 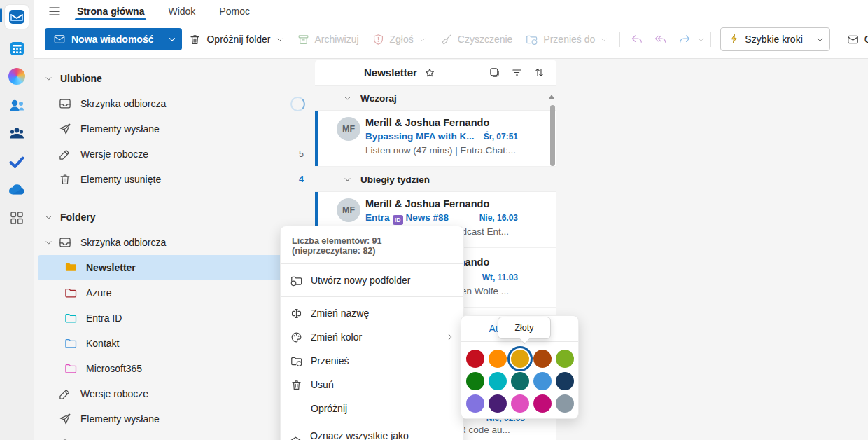 What do you see at coordinates (71, 293) in the screenshot?
I see `folder-icon` at bounding box center [71, 293].